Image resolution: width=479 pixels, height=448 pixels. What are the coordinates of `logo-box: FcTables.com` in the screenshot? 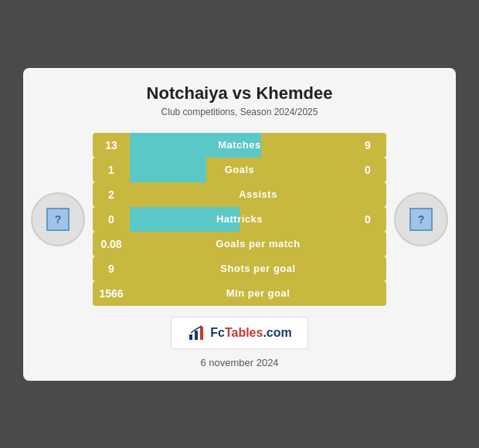 It's located at (240, 333).